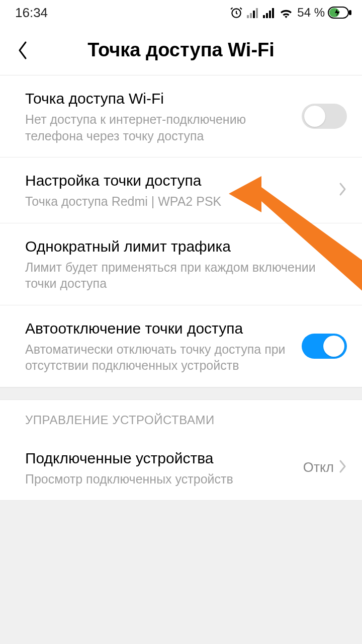 The height and width of the screenshot is (644, 362). What do you see at coordinates (181, 346) in the screenshot?
I see `auto-off-row: Автоотключение точки доступа Автоматичес…` at bounding box center [181, 346].